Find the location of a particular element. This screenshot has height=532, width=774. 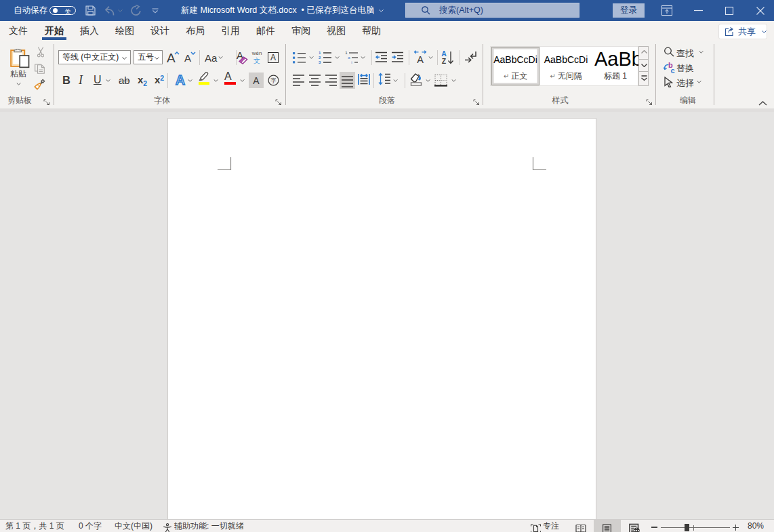

svg-text: 3 is located at coordinates (320, 62).